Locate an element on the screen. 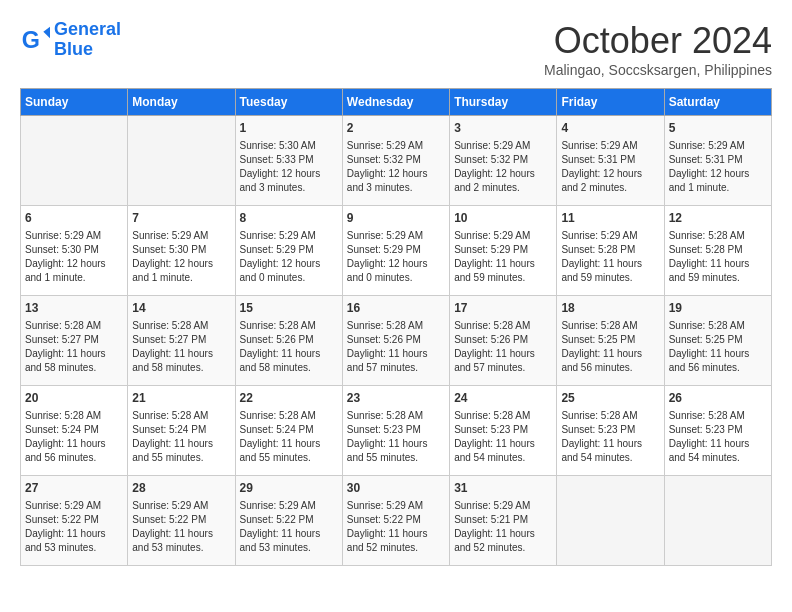 The height and width of the screenshot is (612, 792). day-number: 30 is located at coordinates (396, 488).